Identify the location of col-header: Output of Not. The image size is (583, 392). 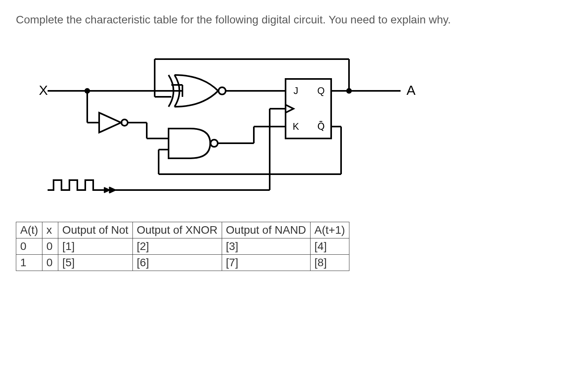
(96, 230).